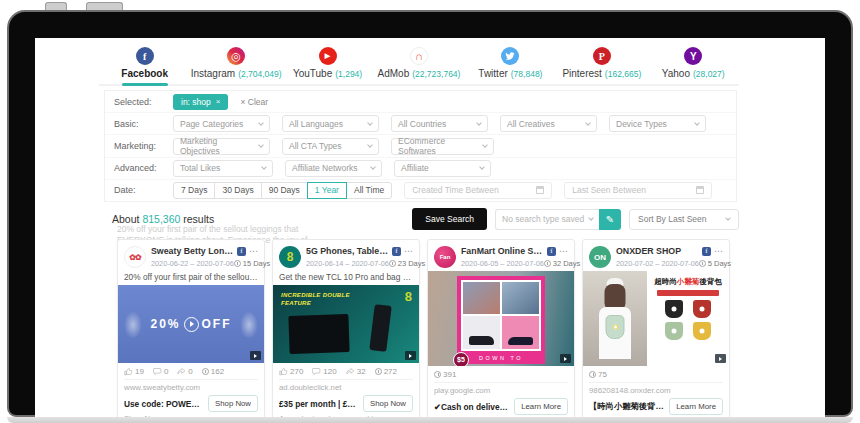 Image resolution: width=860 pixels, height=423 pixels. I want to click on model-photo-graphic, so click(615, 318).